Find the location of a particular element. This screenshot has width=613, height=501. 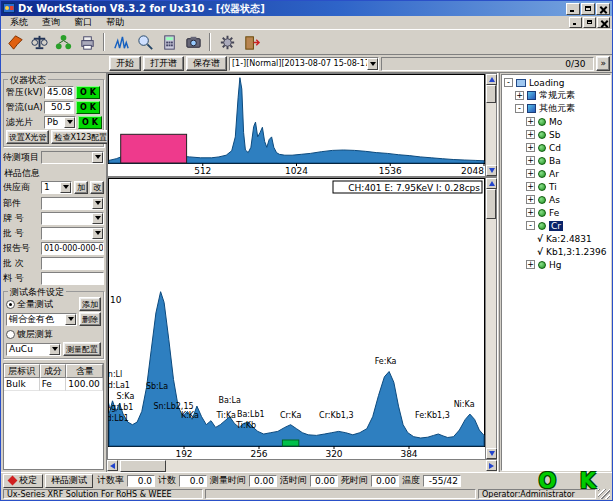

tree-item-Ti: +Ti is located at coordinates (556, 186).